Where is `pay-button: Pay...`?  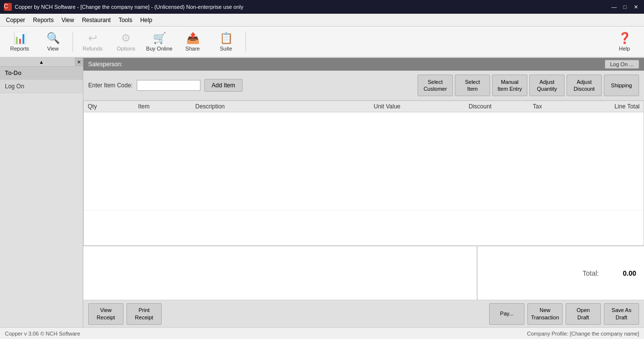 pay-button: Pay... is located at coordinates (507, 314).